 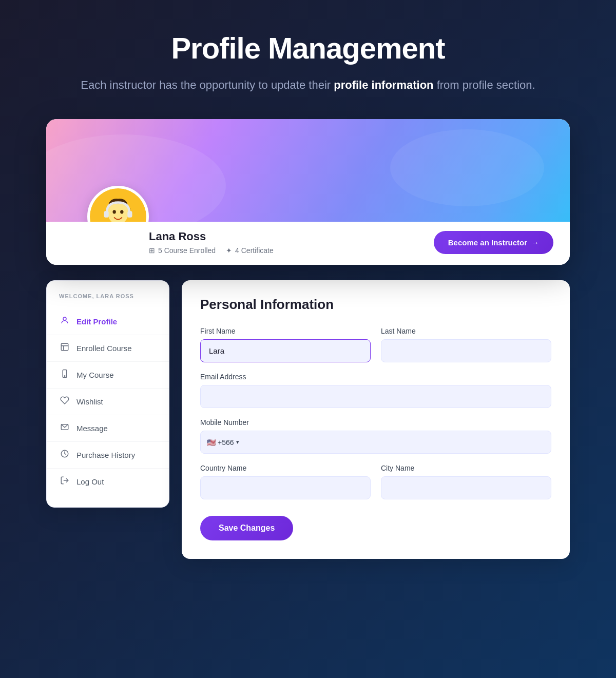 What do you see at coordinates (466, 468) in the screenshot?
I see `city-label: City Name` at bounding box center [466, 468].